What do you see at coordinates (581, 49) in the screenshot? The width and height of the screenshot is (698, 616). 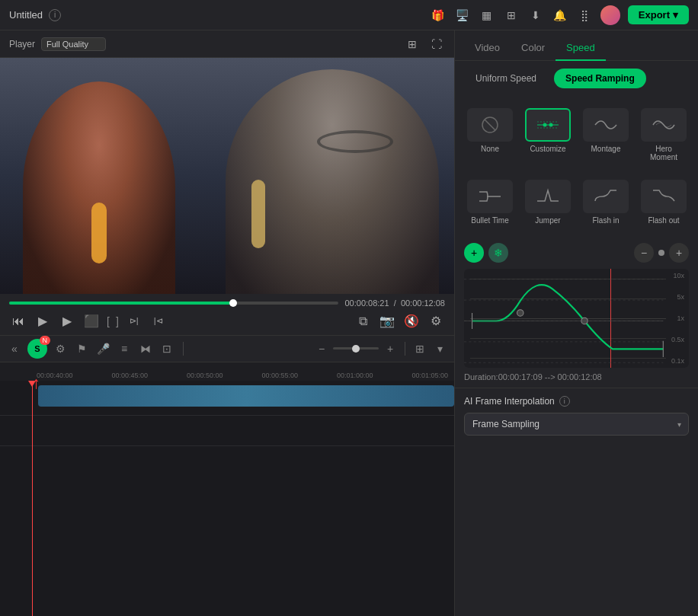 I see `tab-speed: Speed` at bounding box center [581, 49].